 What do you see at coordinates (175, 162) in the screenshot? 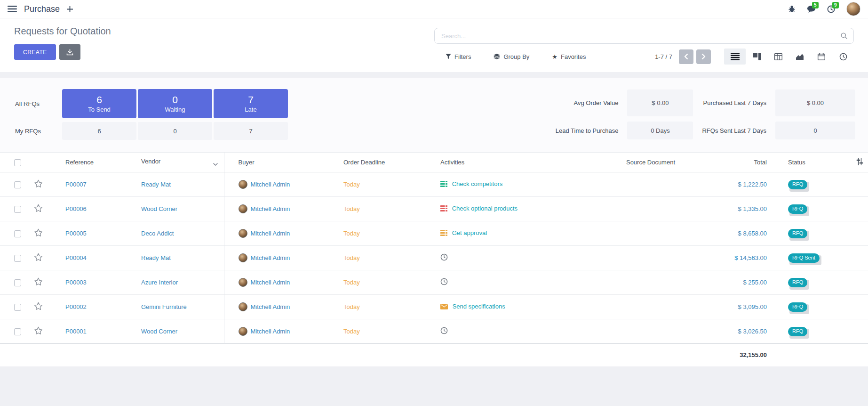
I see `column-header-vendor: Vendor` at bounding box center [175, 162].